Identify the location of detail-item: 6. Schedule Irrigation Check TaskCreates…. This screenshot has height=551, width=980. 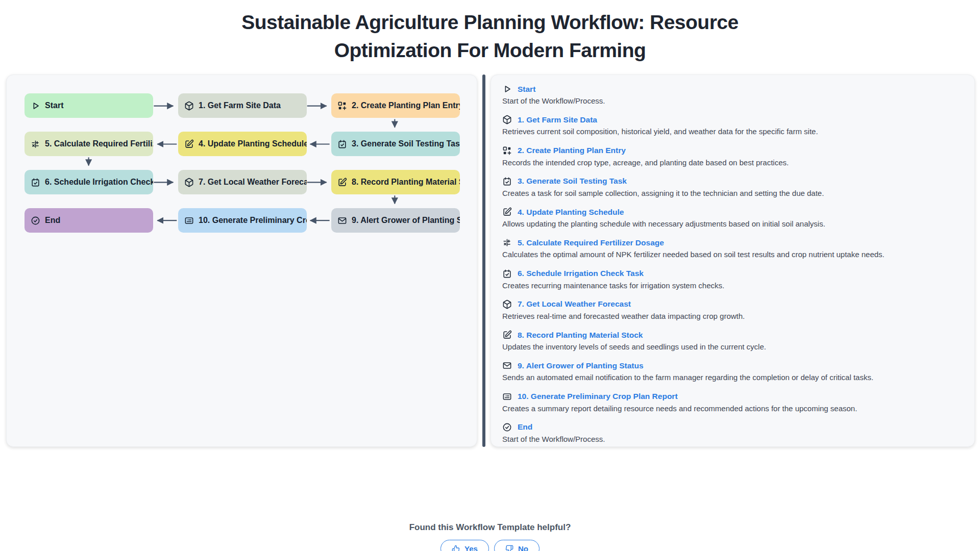
(733, 280).